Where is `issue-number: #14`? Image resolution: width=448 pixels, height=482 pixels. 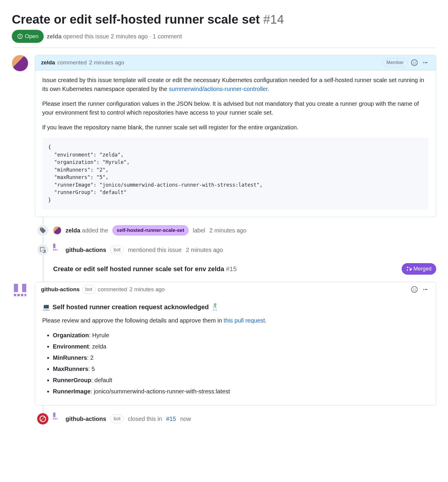
issue-number: #14 is located at coordinates (274, 19).